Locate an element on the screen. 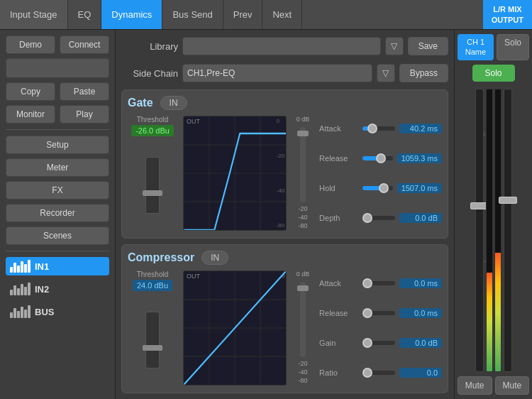  gate-depth-horiz-slider is located at coordinates (379, 218).